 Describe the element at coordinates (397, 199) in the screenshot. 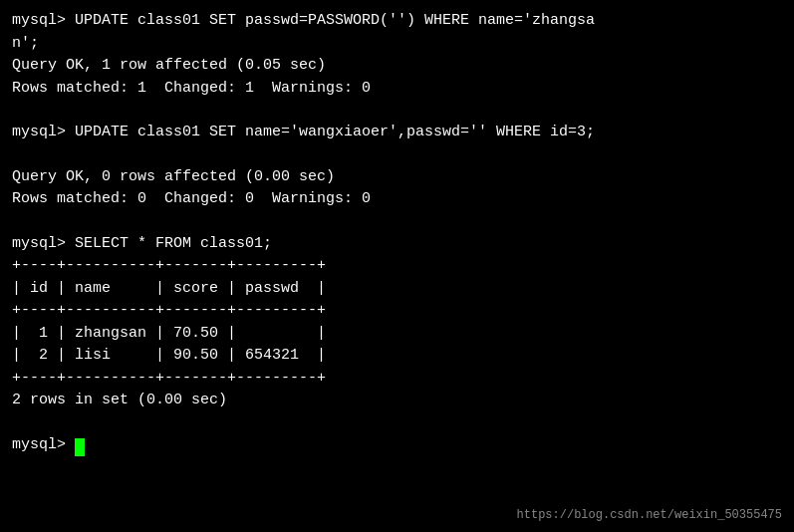

I see `output-line: Rows matched: 0 Changed: 0 Warnings: 0` at that location.